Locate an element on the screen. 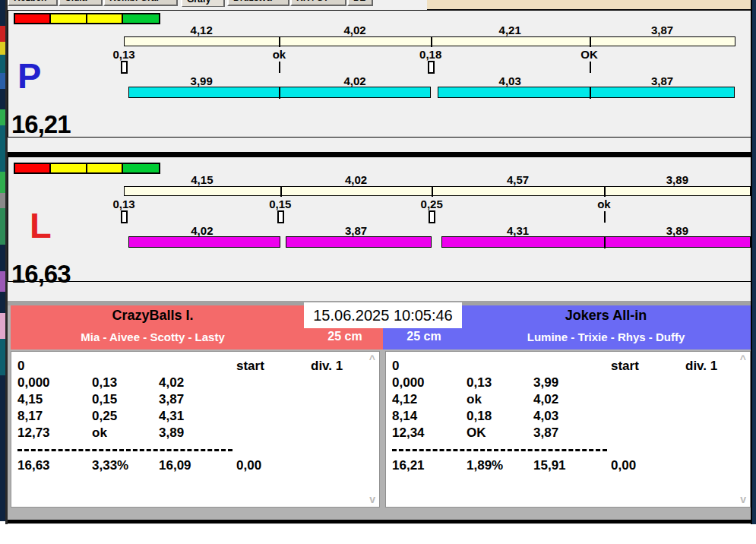 This screenshot has height=544, width=756. split-time-label: 4,12 is located at coordinates (201, 30).